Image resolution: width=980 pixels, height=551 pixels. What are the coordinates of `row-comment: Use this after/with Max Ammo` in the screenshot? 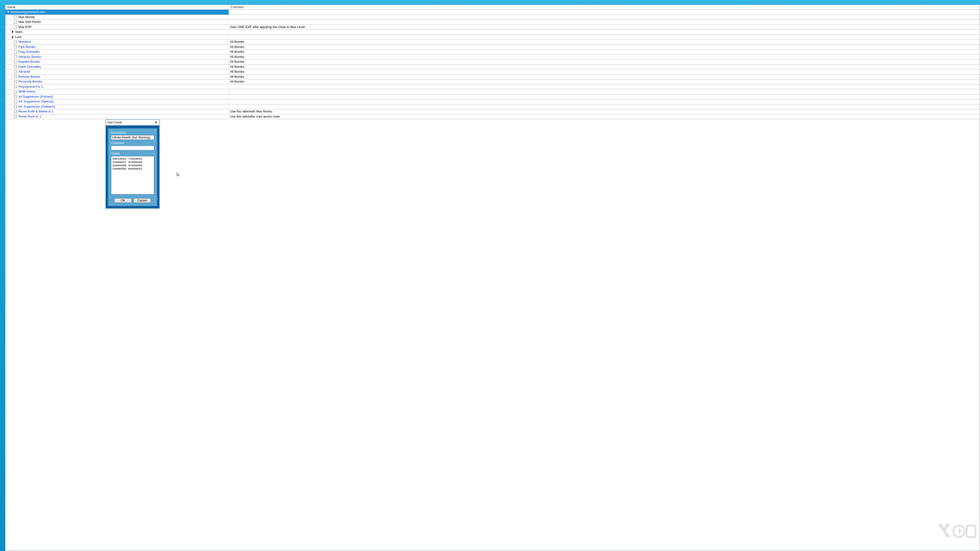 It's located at (604, 111).